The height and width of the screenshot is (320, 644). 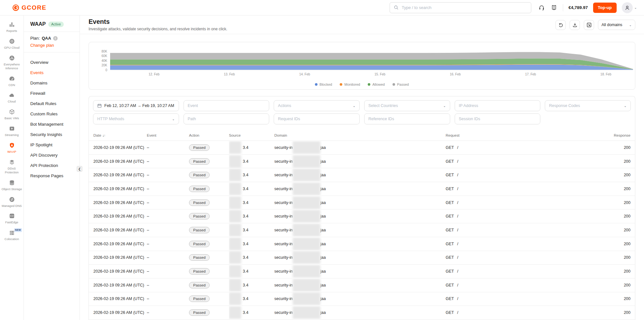 I want to click on info-icon: i, so click(x=55, y=38).